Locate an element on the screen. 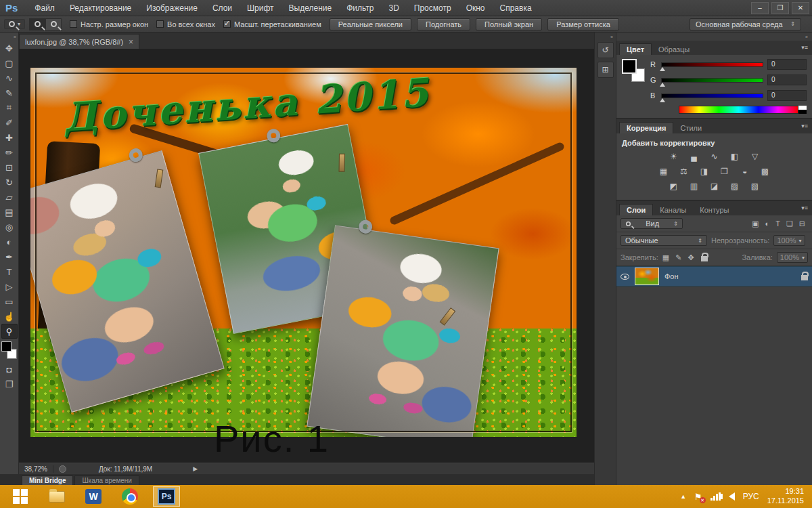 The image size is (812, 508). shape-tool: ▭ is located at coordinates (9, 301).